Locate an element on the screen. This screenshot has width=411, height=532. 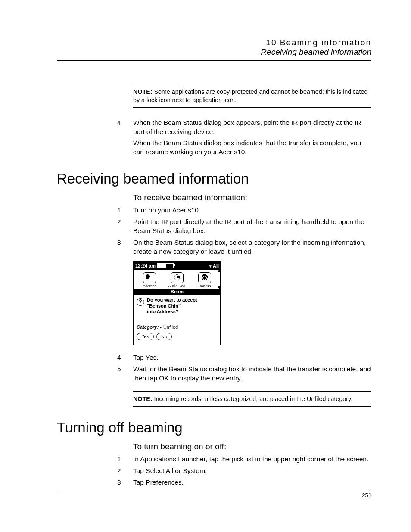
category-value: Unfiled is located at coordinates (171, 327).